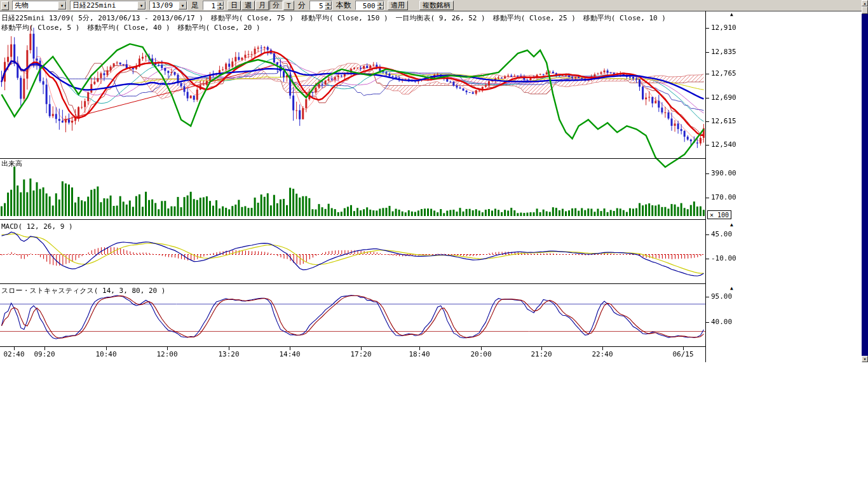  Describe the element at coordinates (344, 18) in the screenshot. I see `legend-item: 移動平均( Close, 150 )` at that location.